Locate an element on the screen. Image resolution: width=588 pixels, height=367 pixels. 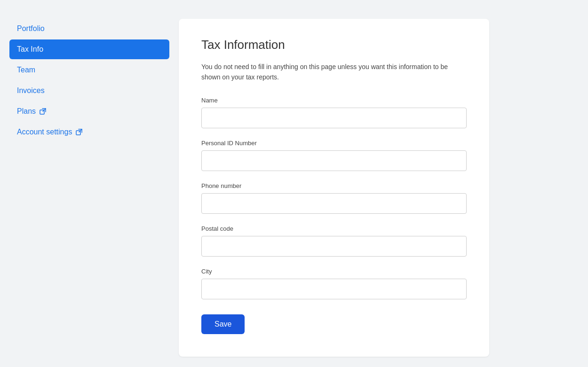
sidebar-item-portfolio: Portfolio is located at coordinates (89, 29).